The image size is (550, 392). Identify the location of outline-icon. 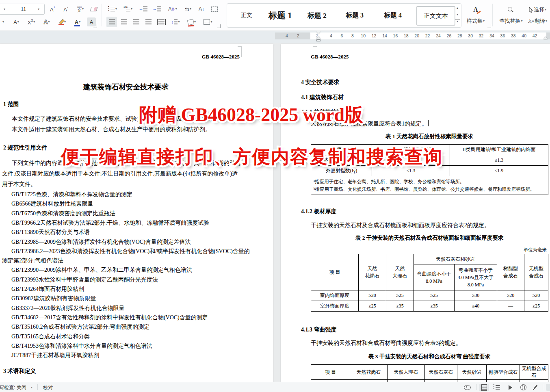
(496, 387).